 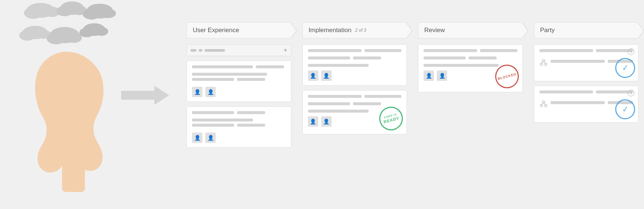 I want to click on head-silhouette, so click(x=66, y=122).